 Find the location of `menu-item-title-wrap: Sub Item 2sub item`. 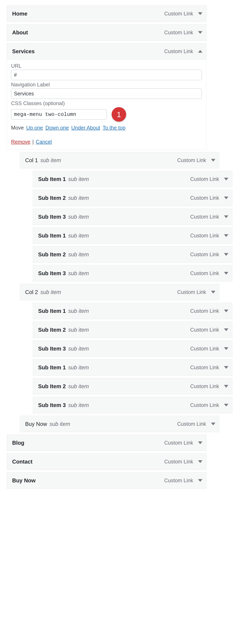

menu-item-title-wrap: Sub Item 2sub item is located at coordinates (64, 254).